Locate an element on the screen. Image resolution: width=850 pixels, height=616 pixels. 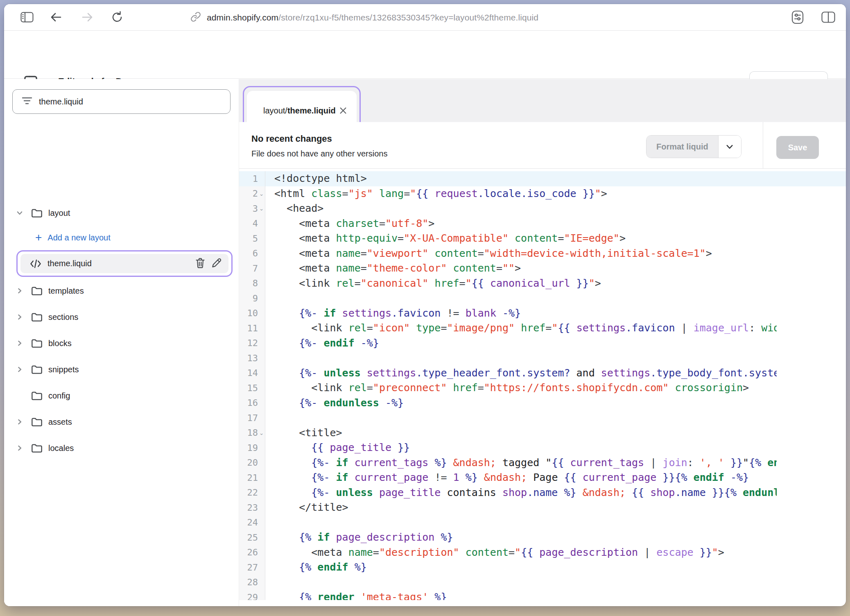
line-number: 24 is located at coordinates (249, 523).